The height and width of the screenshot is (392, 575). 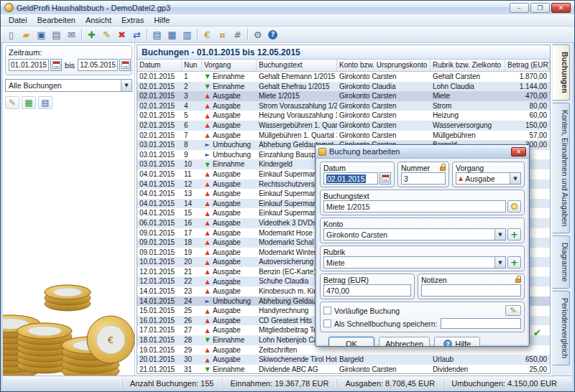 I want to click on table-row: 02.01.20155▲AusgabeHeizung Vorauszahlung…, so click(x=344, y=116).